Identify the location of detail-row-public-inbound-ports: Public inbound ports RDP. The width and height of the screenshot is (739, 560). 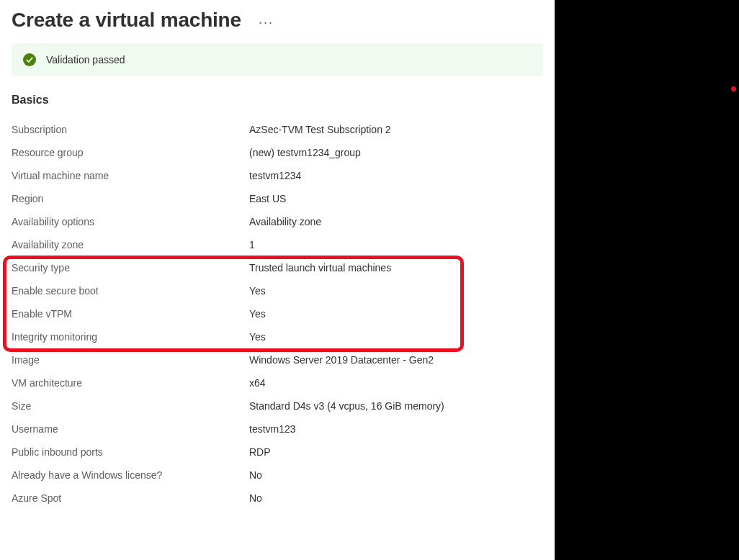
(277, 452).